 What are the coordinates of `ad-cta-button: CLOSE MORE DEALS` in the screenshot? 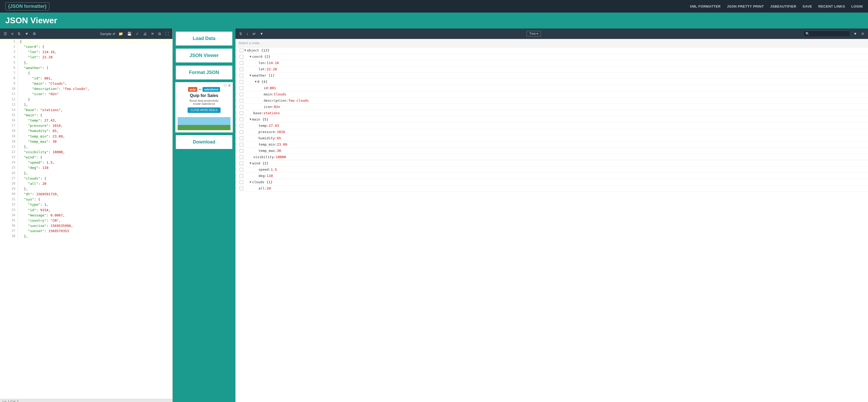 It's located at (204, 110).